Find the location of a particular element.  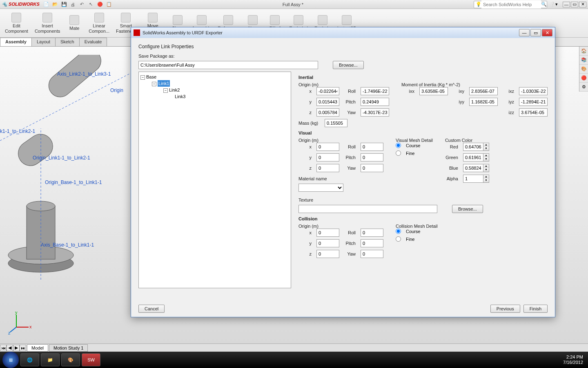

tab-motion-study: Motion Study 1 is located at coordinates (69, 348).